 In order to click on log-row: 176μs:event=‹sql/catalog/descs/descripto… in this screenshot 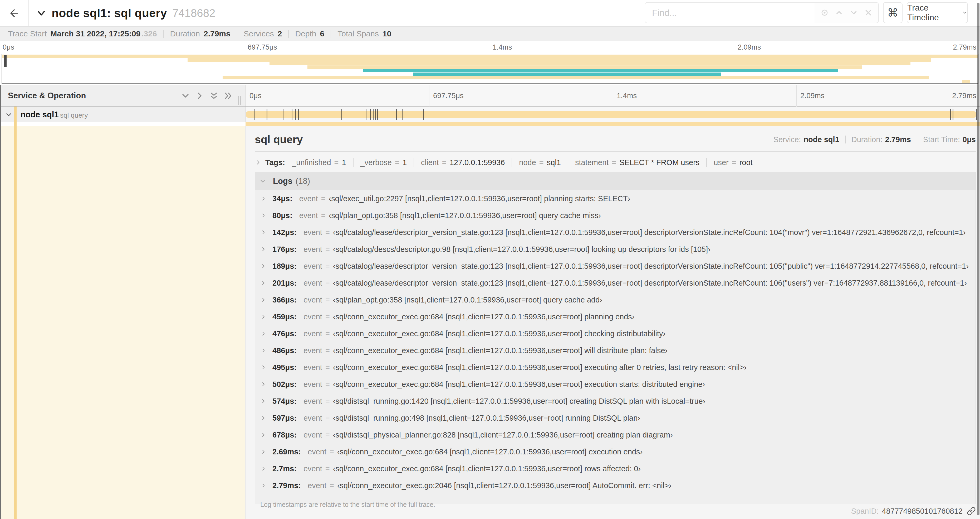, I will do `click(615, 249)`.